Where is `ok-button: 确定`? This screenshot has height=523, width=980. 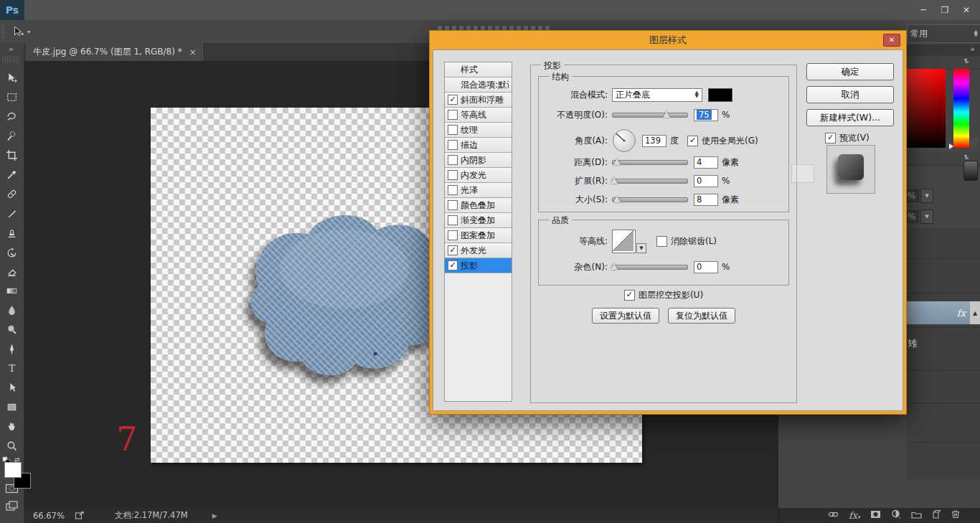
ok-button: 确定 is located at coordinates (850, 72).